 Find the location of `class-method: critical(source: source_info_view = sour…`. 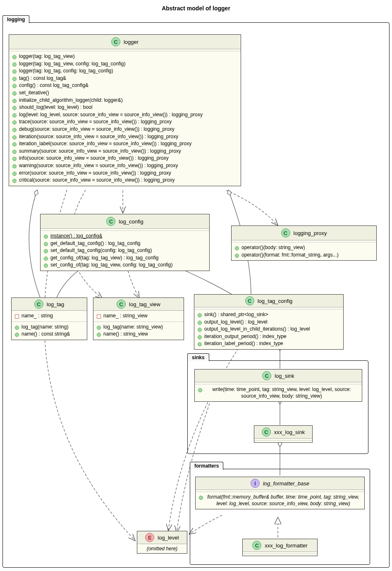

class-method: critical(source: source_info_view = sour… is located at coordinates (125, 180).